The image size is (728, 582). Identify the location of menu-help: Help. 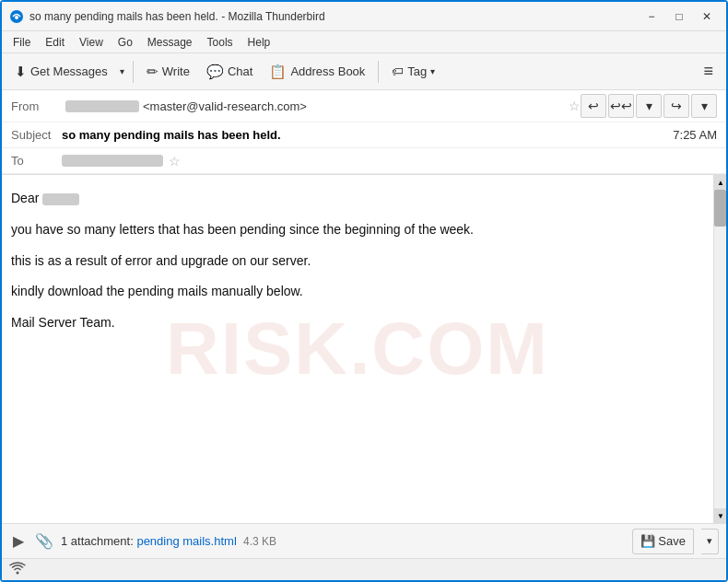
(260, 42).